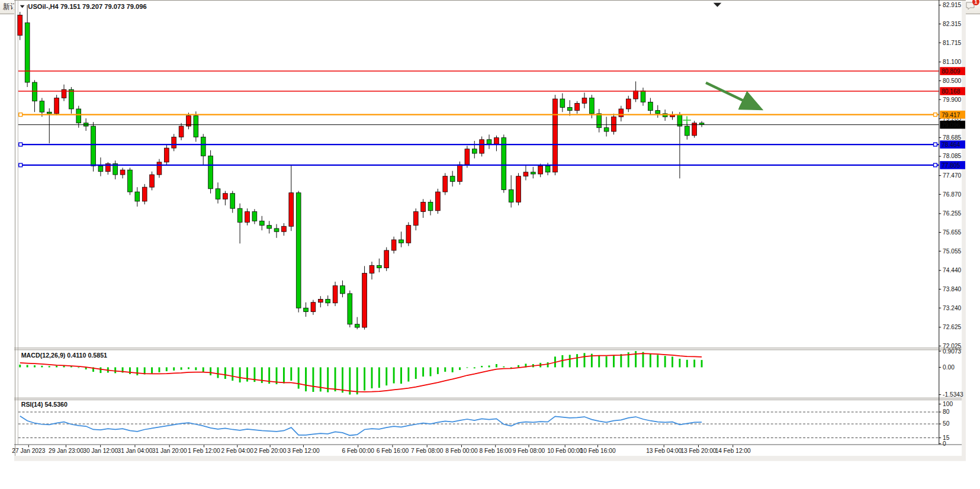  What do you see at coordinates (952, 5) in the screenshot?
I see `price-tick-label: 82.915` at bounding box center [952, 5].